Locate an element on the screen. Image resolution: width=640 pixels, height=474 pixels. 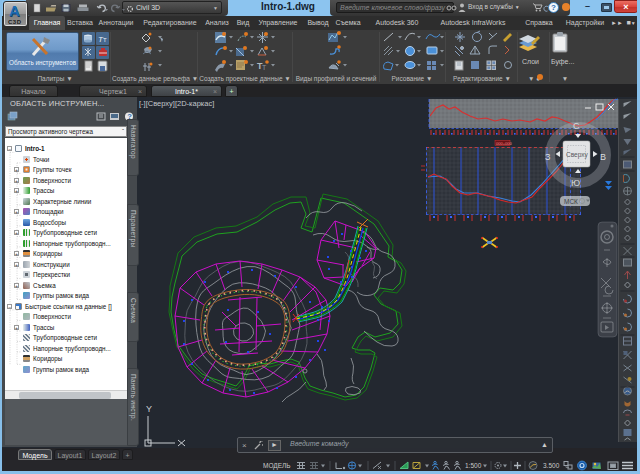
svg-text: Буфе... is located at coordinates (562, 62).